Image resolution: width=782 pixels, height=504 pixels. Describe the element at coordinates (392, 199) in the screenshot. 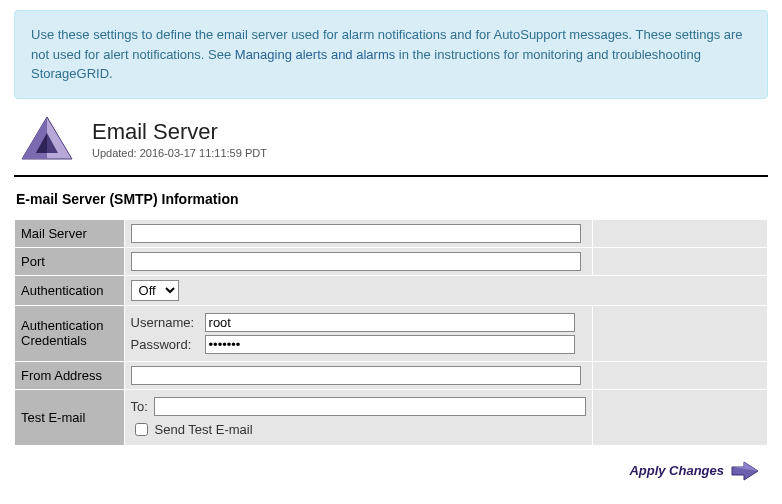

I see `section-heading: E-mail Server (SMTP) Information` at that location.